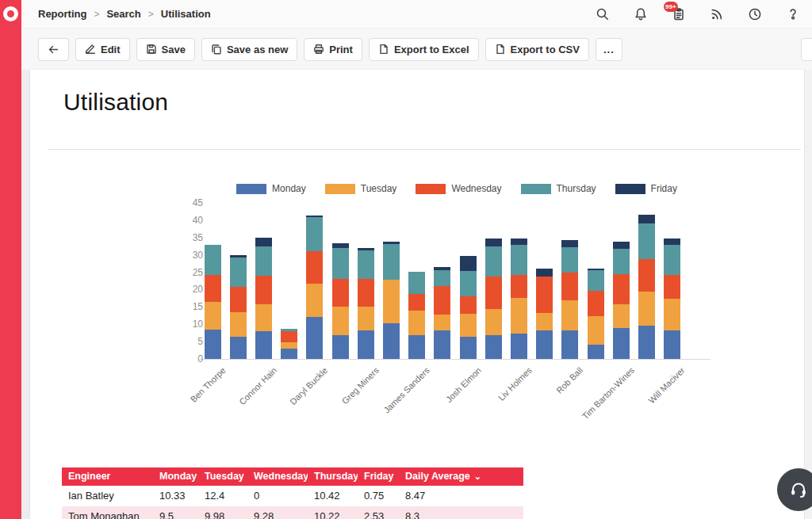  Describe the element at coordinates (755, 14) in the screenshot. I see `history-clock-icon` at that location.